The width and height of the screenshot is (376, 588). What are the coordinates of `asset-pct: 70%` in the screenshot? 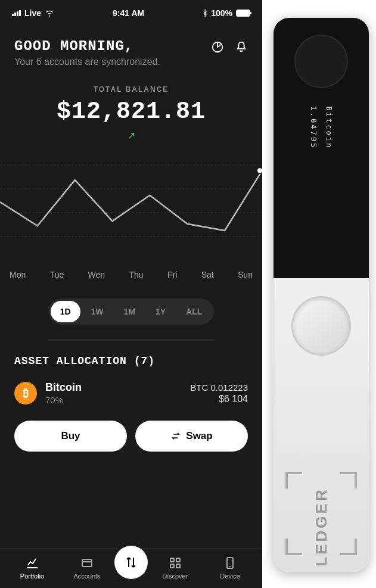 It's located at (63, 400).